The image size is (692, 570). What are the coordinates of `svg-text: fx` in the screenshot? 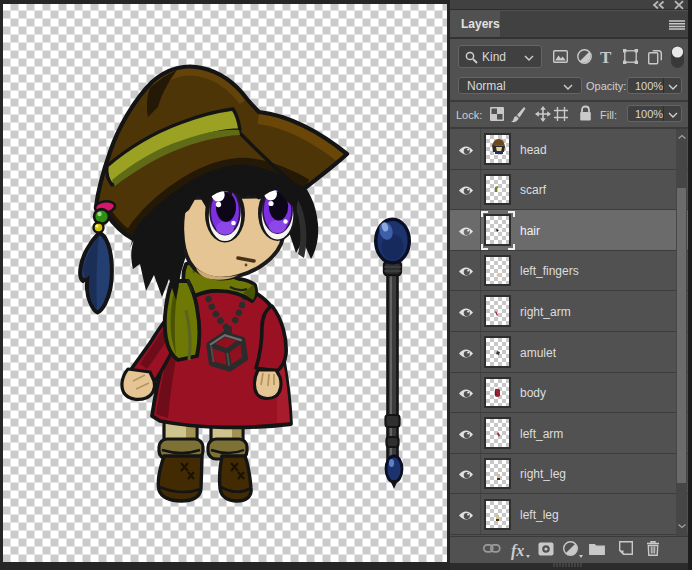 It's located at (518, 551).